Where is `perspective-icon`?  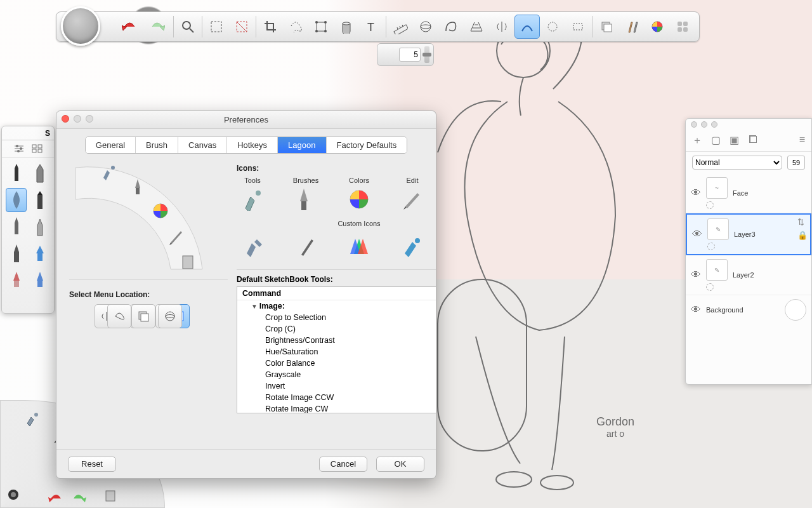 perspective-icon is located at coordinates (476, 27).